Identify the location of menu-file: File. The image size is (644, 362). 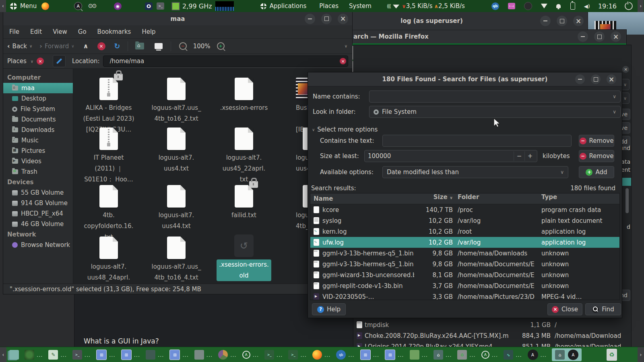
(14, 32).